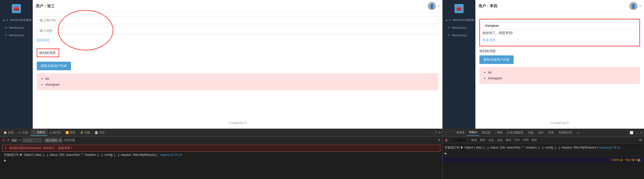  What do you see at coordinates (543, 154) in the screenshot?
I see `right-devtools: ⬚ 📱 查看器 控制台 调试器 ↕ 网络 {} 样式编辑器 性能 内存 存储 无…` at bounding box center [543, 154].